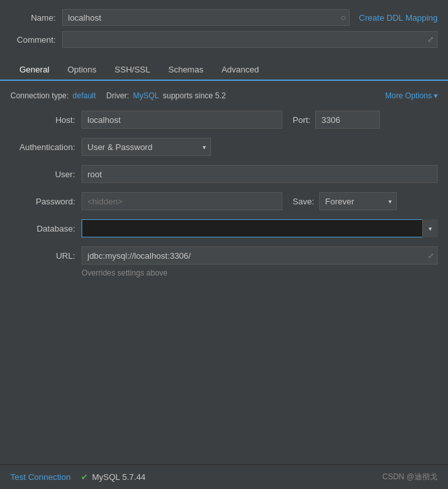 The width and height of the screenshot is (448, 489). Describe the element at coordinates (132, 70) in the screenshot. I see `tab-ssh-ssl: SSH/SSL` at that location.